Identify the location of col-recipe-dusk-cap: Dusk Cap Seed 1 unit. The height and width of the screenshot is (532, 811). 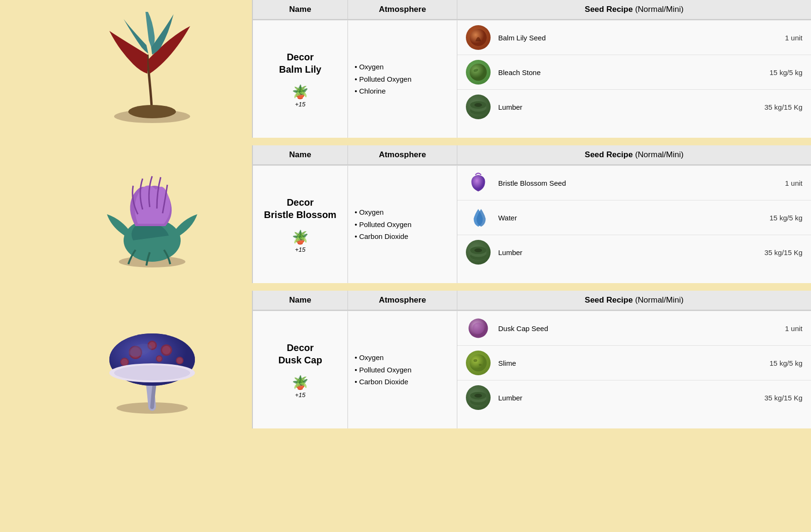
(634, 370).